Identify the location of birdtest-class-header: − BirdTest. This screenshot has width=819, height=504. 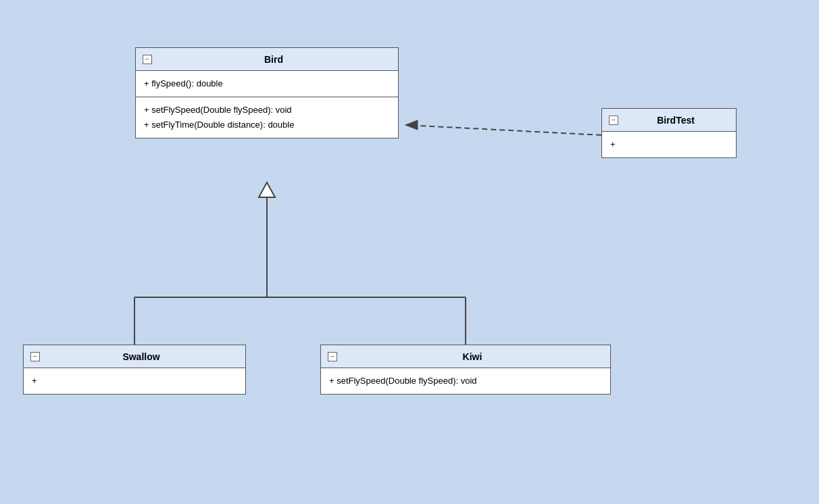
(669, 120).